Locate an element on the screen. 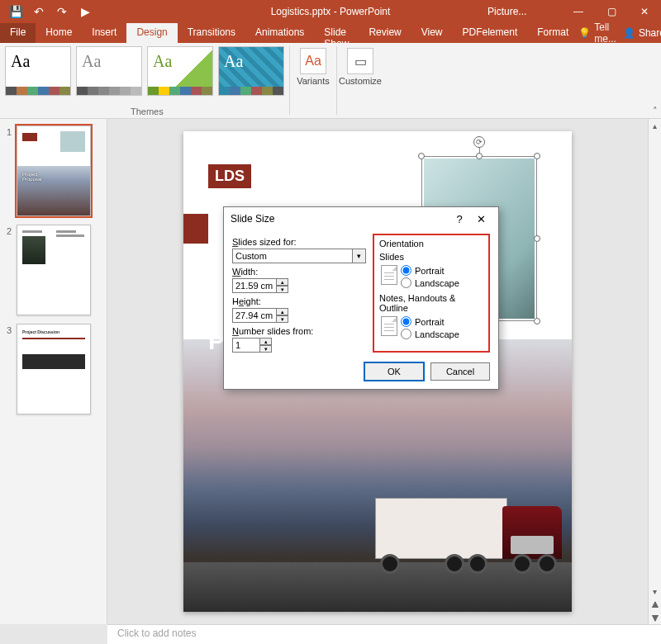  theme-thumb-2: Aa is located at coordinates (109, 71).